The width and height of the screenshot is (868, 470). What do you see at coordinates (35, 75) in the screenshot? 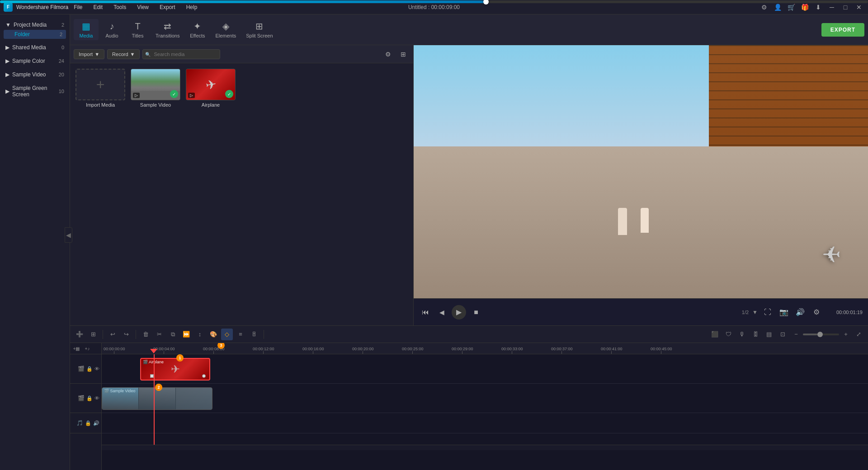
I see `sidebar-section-sample-video: ▶ Sample Video 20` at bounding box center [35, 75].